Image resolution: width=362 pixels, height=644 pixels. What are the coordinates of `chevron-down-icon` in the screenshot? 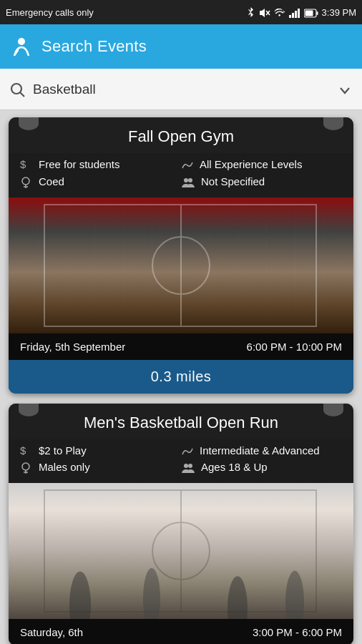 It's located at (345, 89).